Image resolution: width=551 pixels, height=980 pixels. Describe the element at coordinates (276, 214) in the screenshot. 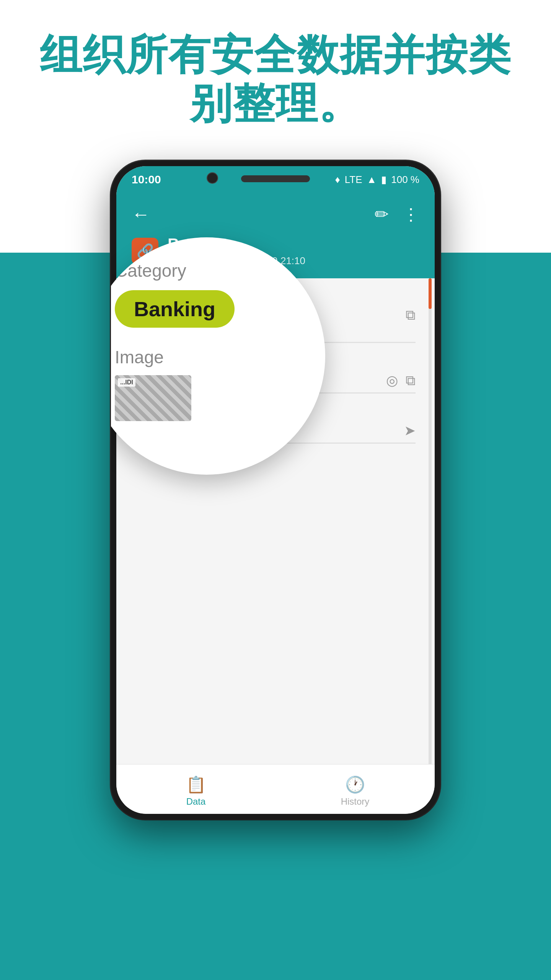

I see `app-toolbar: ← ✏ ⋮` at that location.